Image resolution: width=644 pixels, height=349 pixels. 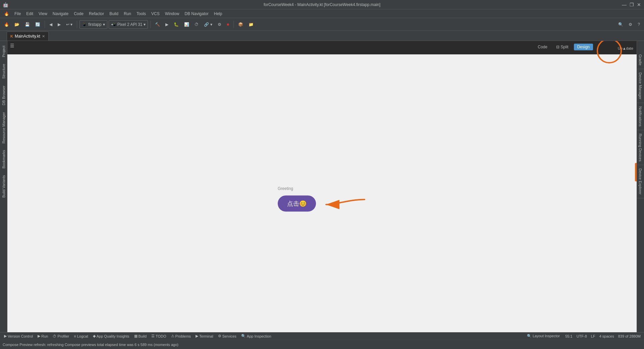 What do you see at coordinates (4, 187) in the screenshot?
I see `sidebar-item-build-variants: Build Variants` at bounding box center [4, 187].